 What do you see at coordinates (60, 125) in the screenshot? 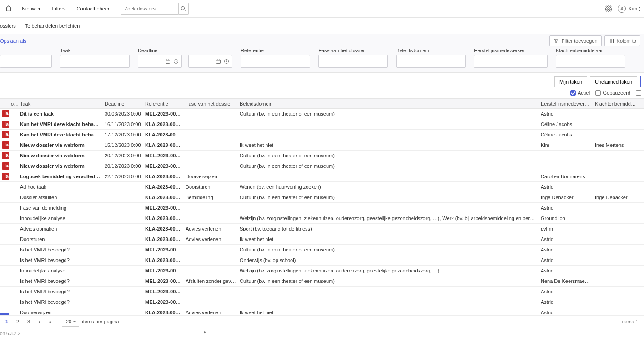
I see `cell-taak: Kan het VMRI deze klacht behandelen?` at bounding box center [60, 125].